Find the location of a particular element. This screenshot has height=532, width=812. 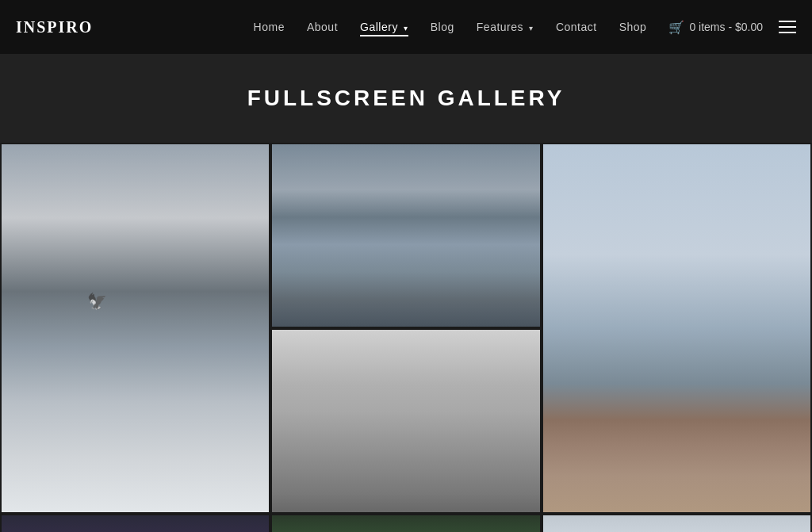

main-navigation: INSPIRO Home About Gallery ▾ Blog Featur… is located at coordinates (406, 27).